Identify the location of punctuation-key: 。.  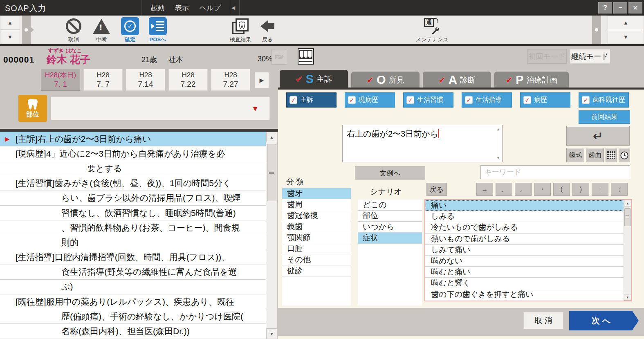
(523, 189).